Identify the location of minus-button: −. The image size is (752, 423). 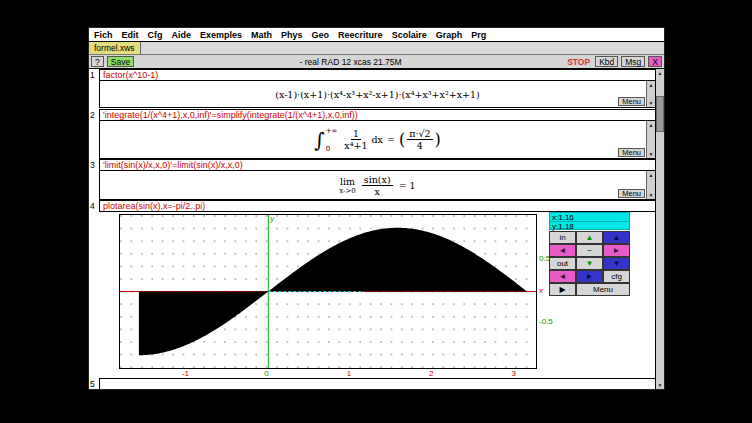
(590, 250).